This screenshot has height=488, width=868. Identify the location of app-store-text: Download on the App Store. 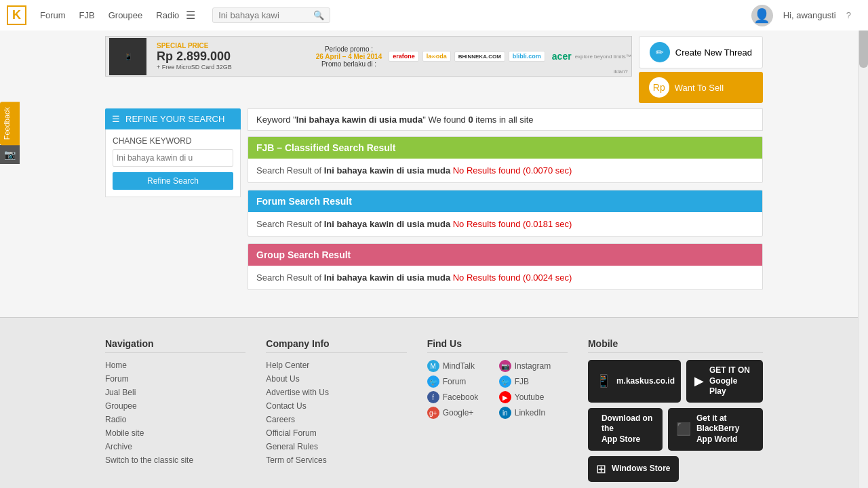
(628, 430).